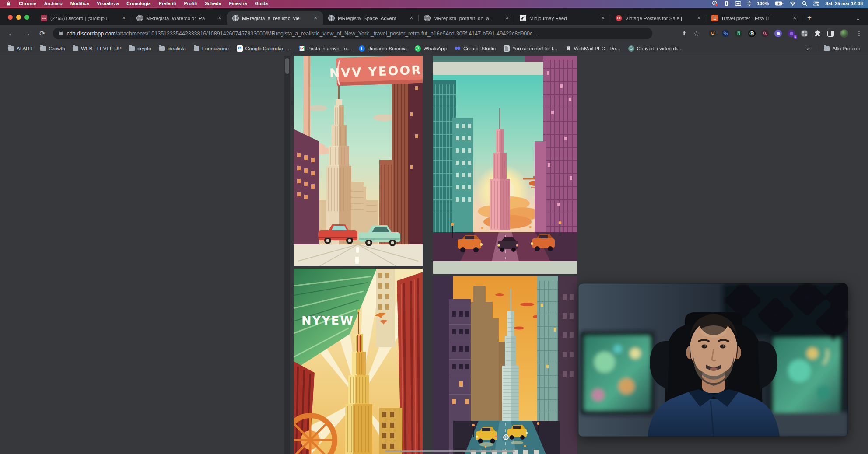 The height and width of the screenshot is (454, 868). I want to click on menu-item-guida: Guida, so click(261, 3).